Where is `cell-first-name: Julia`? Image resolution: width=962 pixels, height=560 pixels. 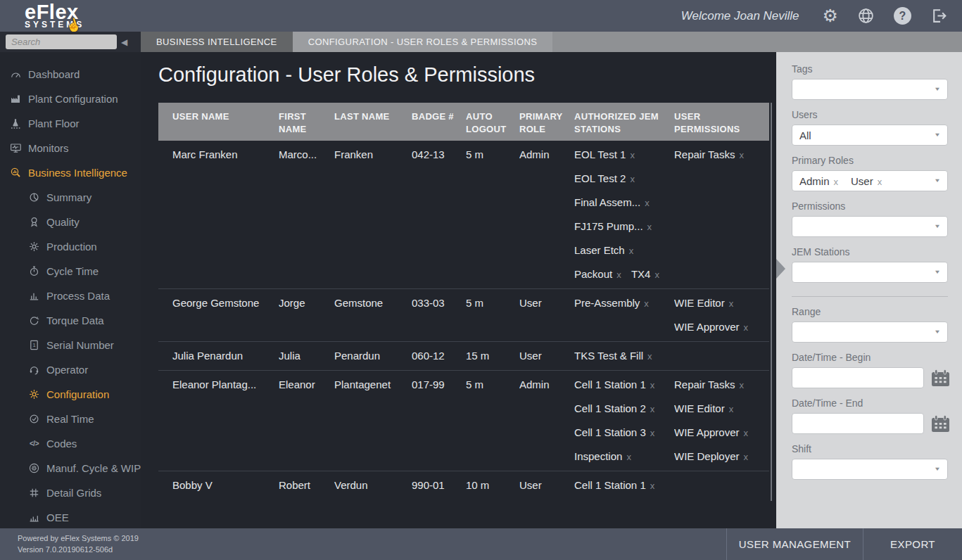 cell-first-name: Julia is located at coordinates (307, 356).